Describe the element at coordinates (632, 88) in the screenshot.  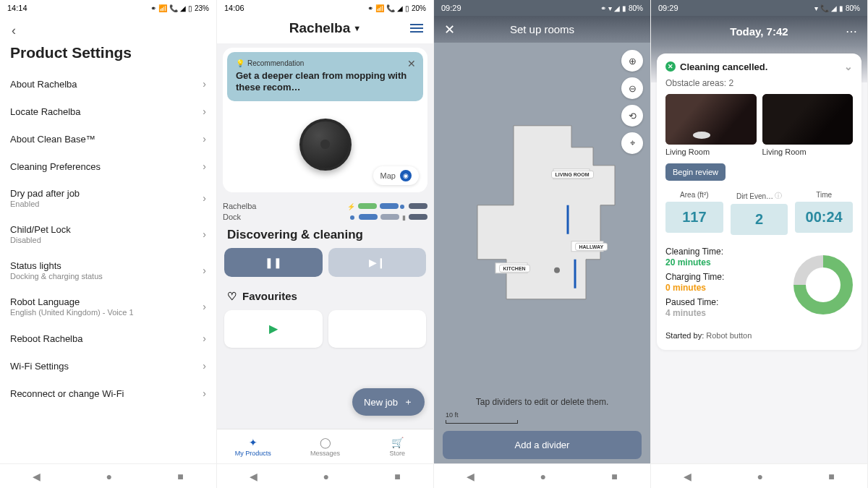
I see `zoom-out-button: ⊖` at that location.